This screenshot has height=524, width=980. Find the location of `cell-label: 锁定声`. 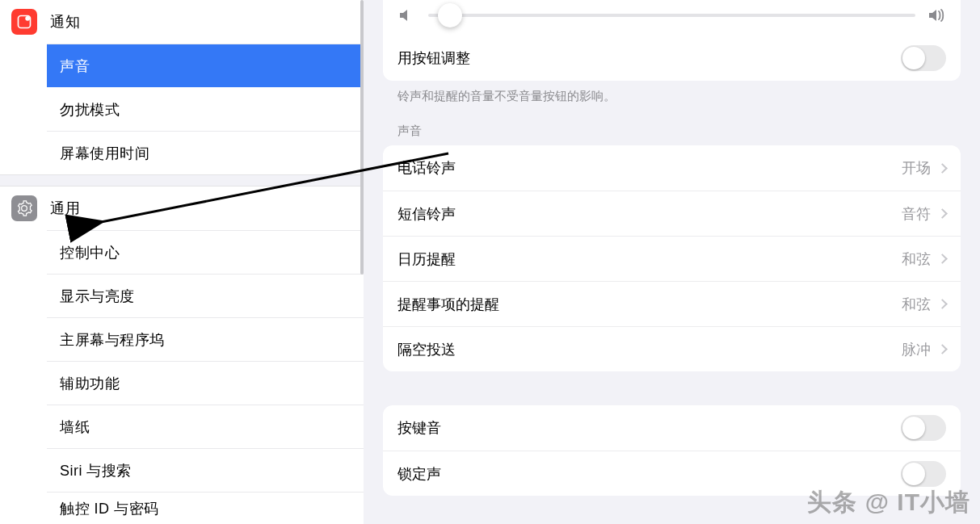

cell-label: 锁定声 is located at coordinates (419, 474).